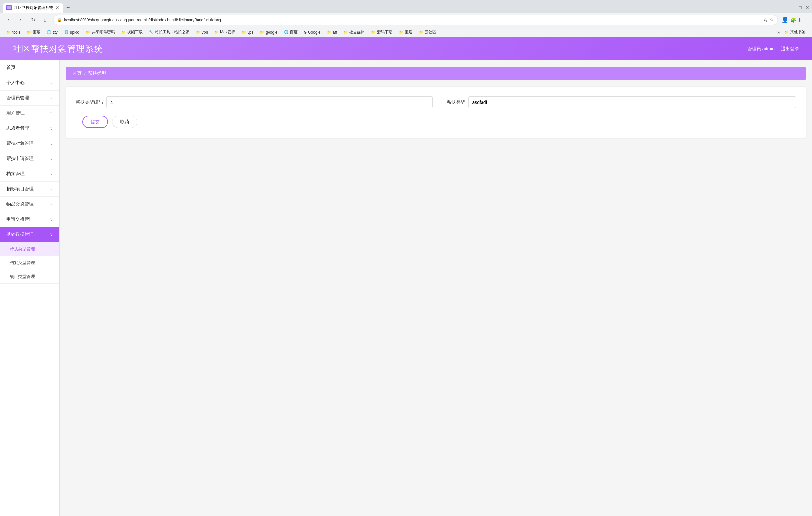  What do you see at coordinates (55, 32) in the screenshot?
I see `bookmark-label: txy` at bounding box center [55, 32].